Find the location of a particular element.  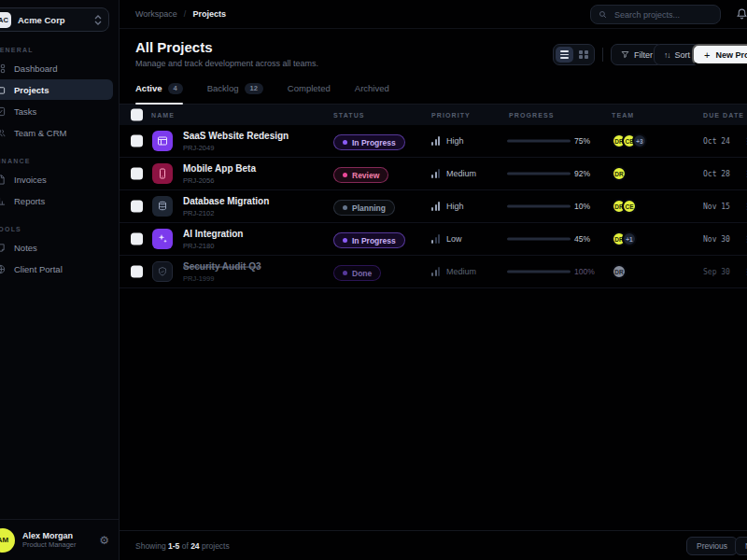

project-name: AI Integration is located at coordinates (213, 235).